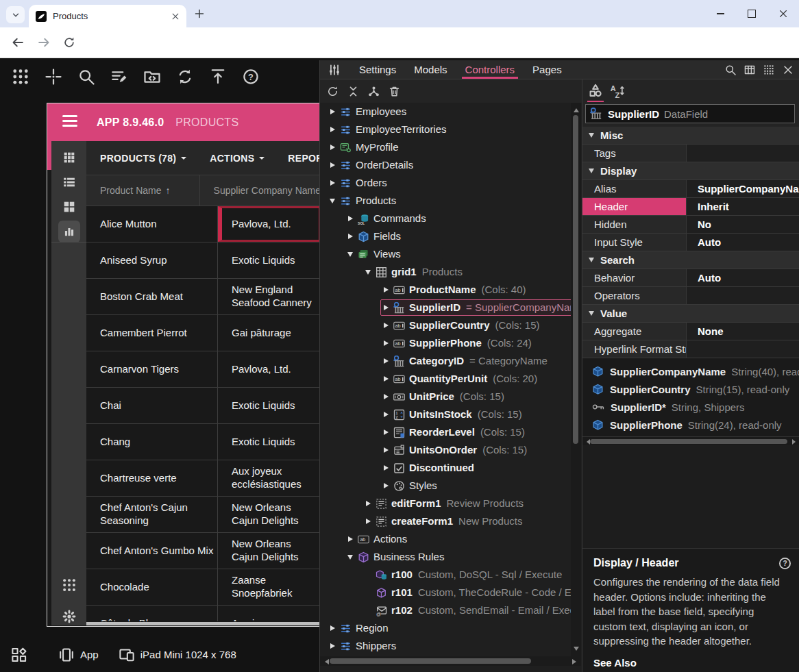 The height and width of the screenshot is (672, 799). Describe the element at coordinates (204, 406) in the screenshot. I see `table-row: ChaiExotic Liquids` at that location.